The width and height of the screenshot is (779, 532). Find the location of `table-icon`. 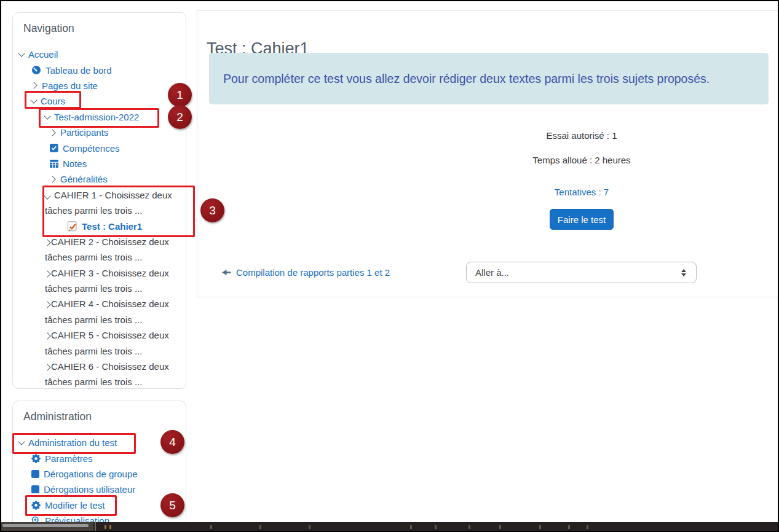

table-icon is located at coordinates (54, 163).